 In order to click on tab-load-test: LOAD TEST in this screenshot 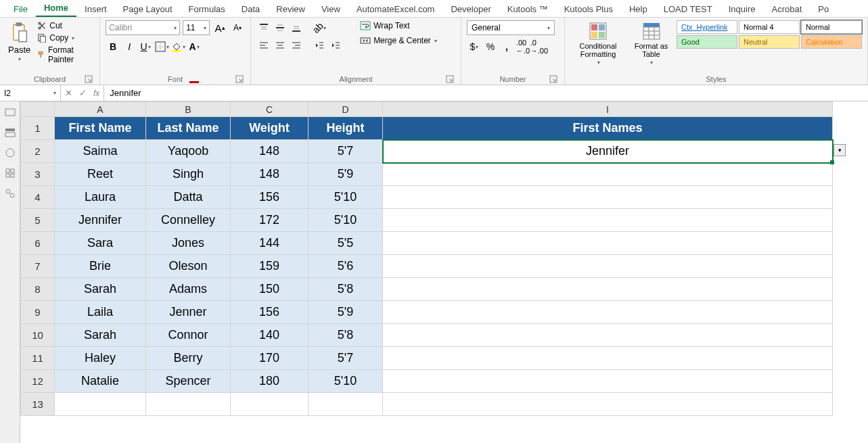, I will do `click(688, 9)`.